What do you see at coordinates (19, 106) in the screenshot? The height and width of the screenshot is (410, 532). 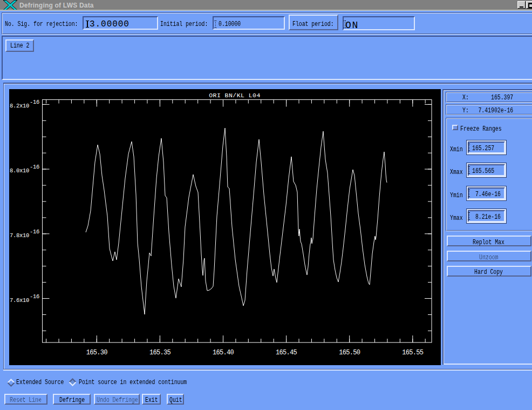 I see `svg-text: 8.2x10` at bounding box center [19, 106].